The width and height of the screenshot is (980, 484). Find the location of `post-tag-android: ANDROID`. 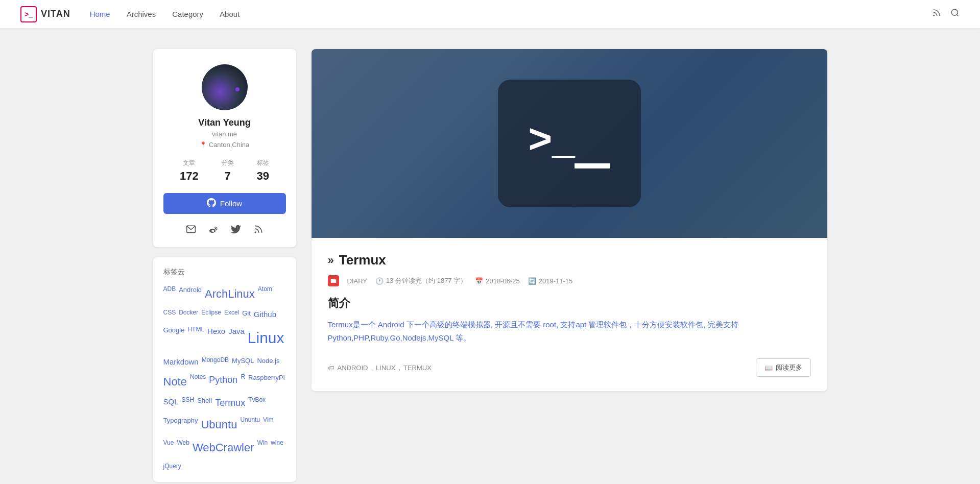

post-tag-android: ANDROID is located at coordinates (353, 368).